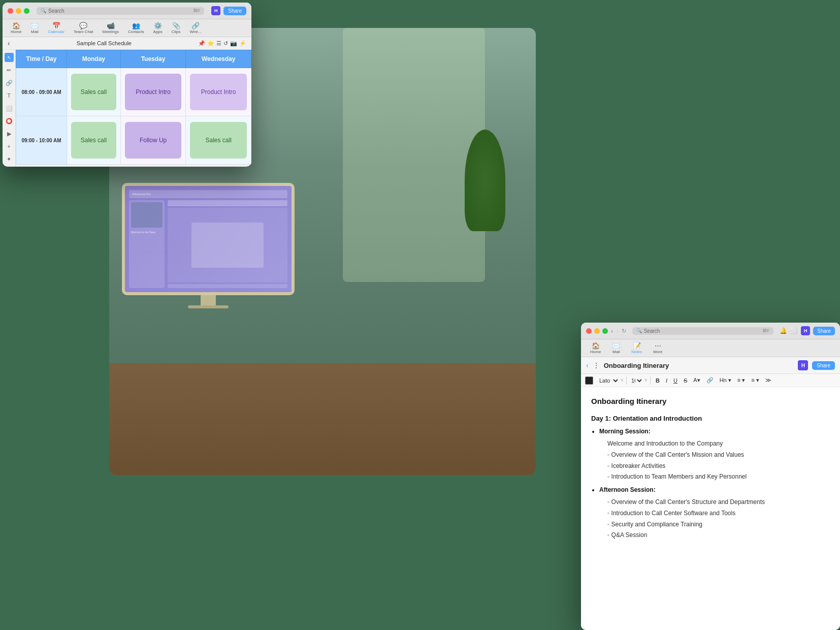 This screenshot has width=840, height=630. I want to click on fmt-heading: Hn ▾, so click(725, 380).